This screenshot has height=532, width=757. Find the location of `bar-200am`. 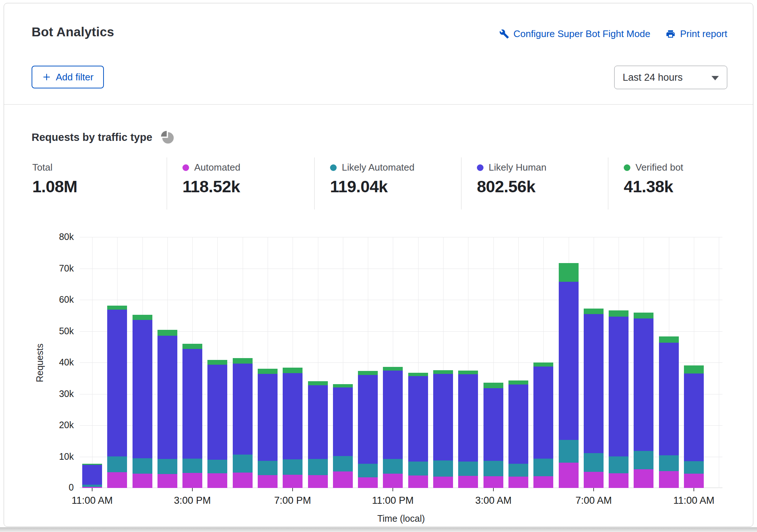

bar-200am is located at coordinates (468, 429).